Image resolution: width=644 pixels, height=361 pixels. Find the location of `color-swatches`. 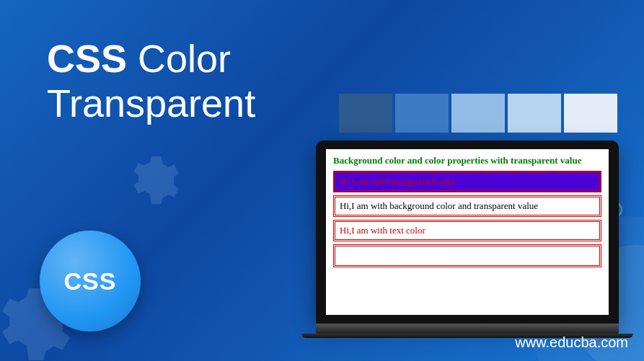

color-swatches is located at coordinates (478, 113).